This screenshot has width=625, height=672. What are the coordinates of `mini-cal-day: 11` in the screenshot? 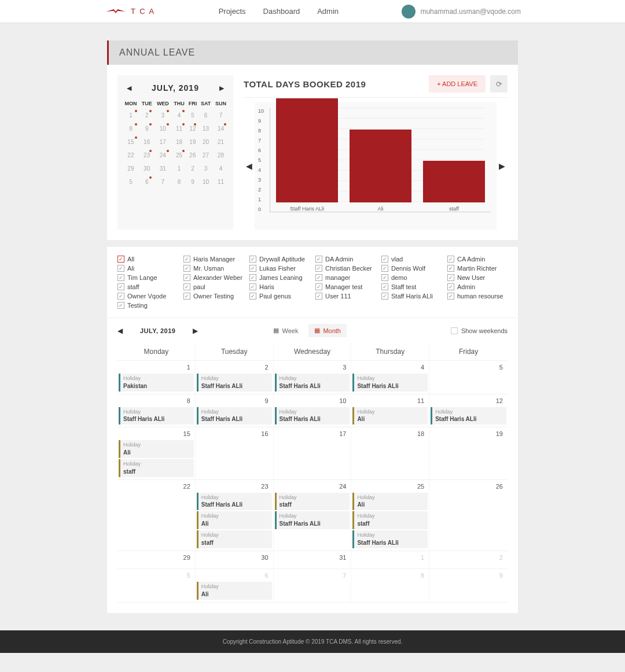 It's located at (179, 128).